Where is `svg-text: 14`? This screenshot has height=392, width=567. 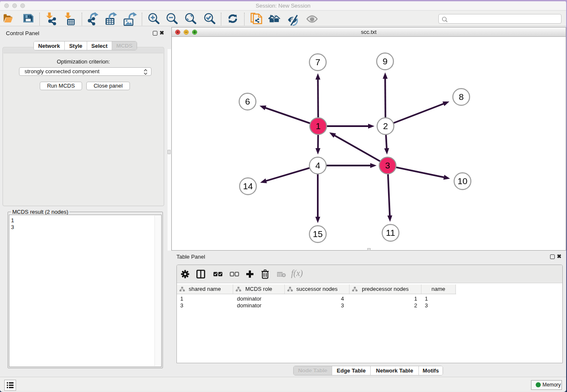 svg-text: 14 is located at coordinates (248, 186).